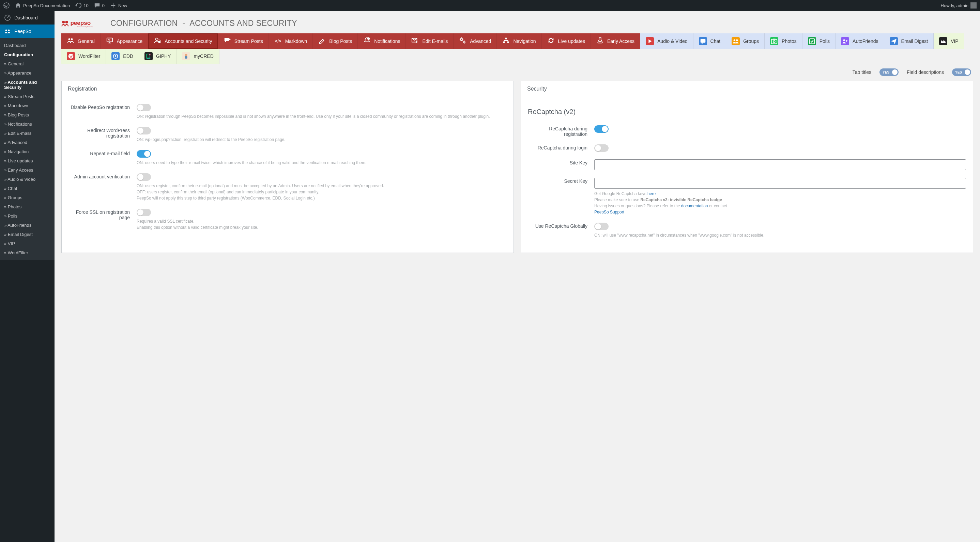  I want to click on sidebar-item-vip: VIP, so click(27, 244).